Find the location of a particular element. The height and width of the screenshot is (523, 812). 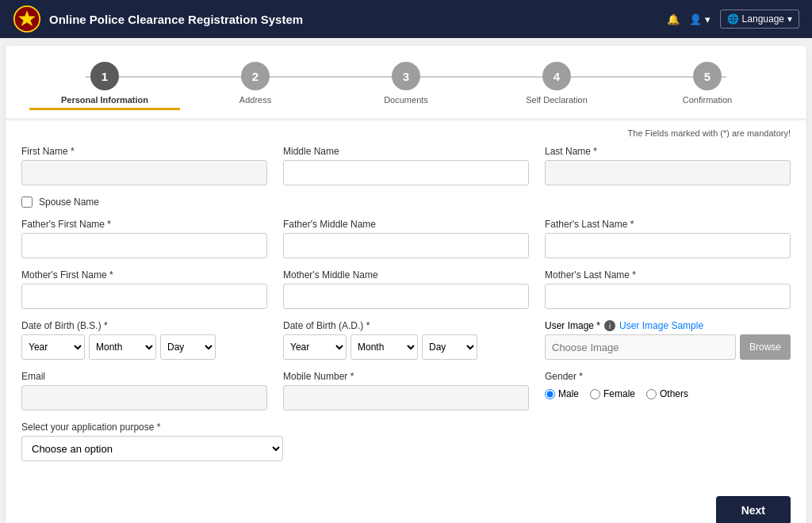

user-image-group: User Image * i User Image Sample Browse is located at coordinates (668, 340).